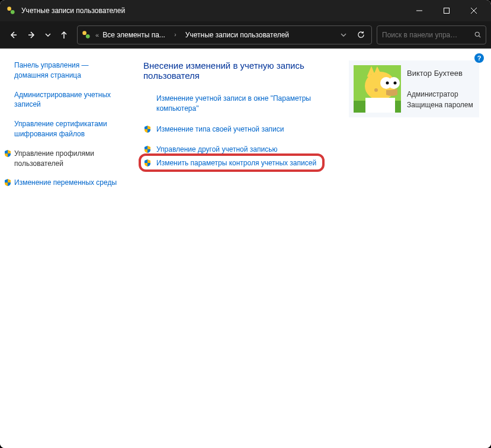 This screenshot has height=448, width=491. I want to click on search-box, so click(431, 35).